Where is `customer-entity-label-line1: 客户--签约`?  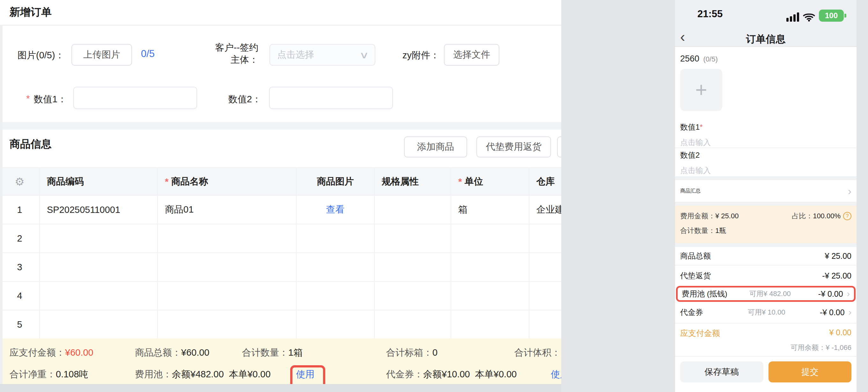 customer-entity-label-line1: 客户--签约 is located at coordinates (229, 47).